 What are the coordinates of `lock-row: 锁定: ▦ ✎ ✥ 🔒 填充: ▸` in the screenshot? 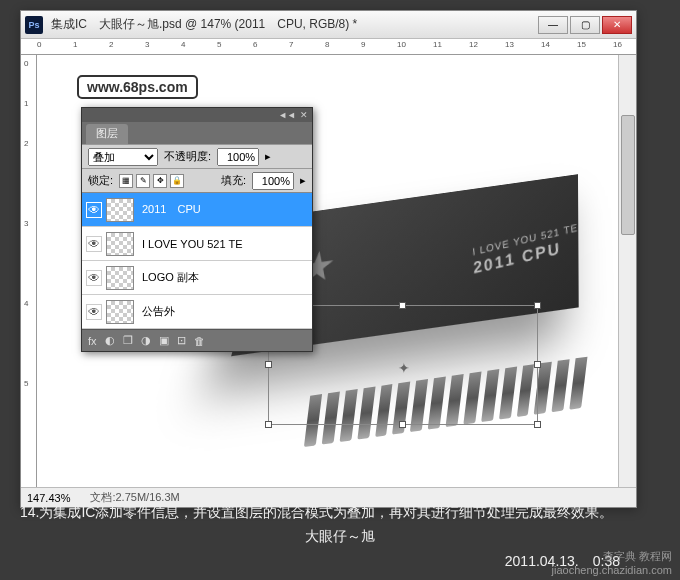 It's located at (197, 180).